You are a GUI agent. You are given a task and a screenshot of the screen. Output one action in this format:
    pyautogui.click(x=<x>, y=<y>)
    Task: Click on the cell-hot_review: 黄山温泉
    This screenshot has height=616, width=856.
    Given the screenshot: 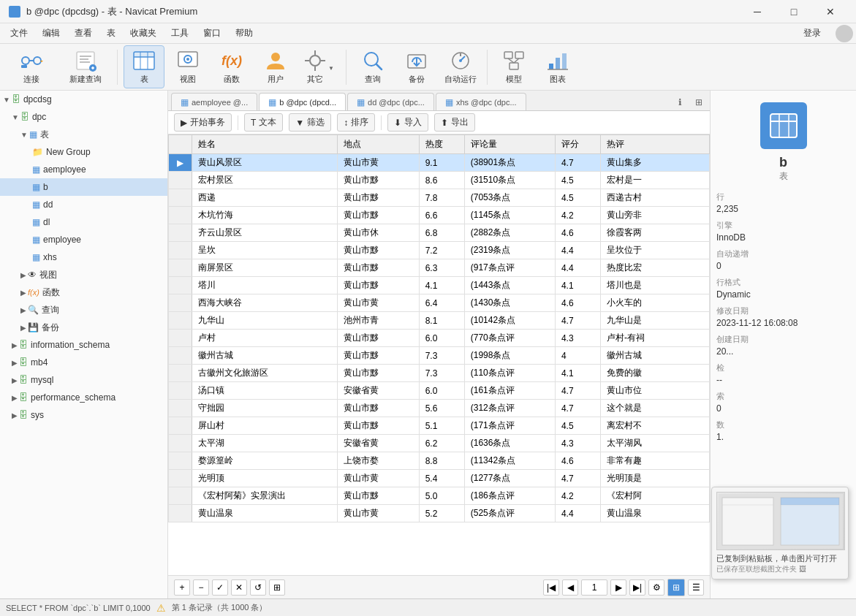 What is the action you would take?
    pyautogui.click(x=655, y=514)
    